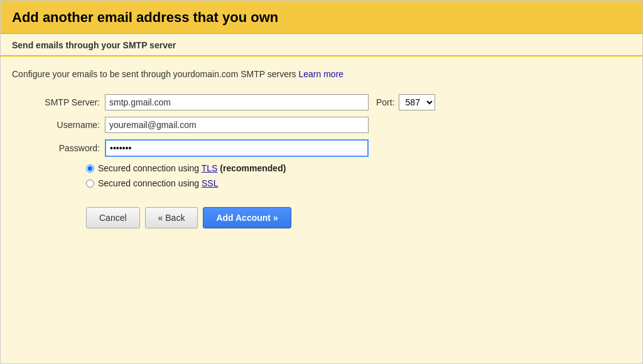  I want to click on add-account-button: Add Account », so click(247, 218).